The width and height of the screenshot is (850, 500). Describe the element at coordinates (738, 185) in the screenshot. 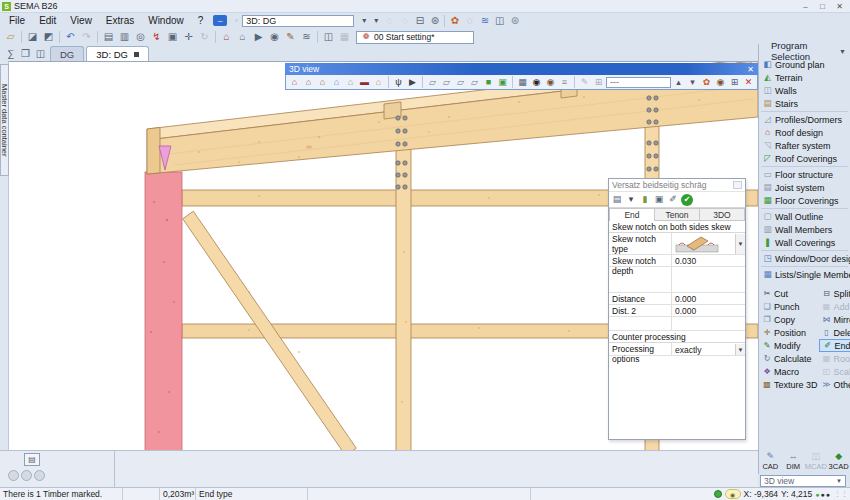

I see `dialog-pin-icon` at that location.